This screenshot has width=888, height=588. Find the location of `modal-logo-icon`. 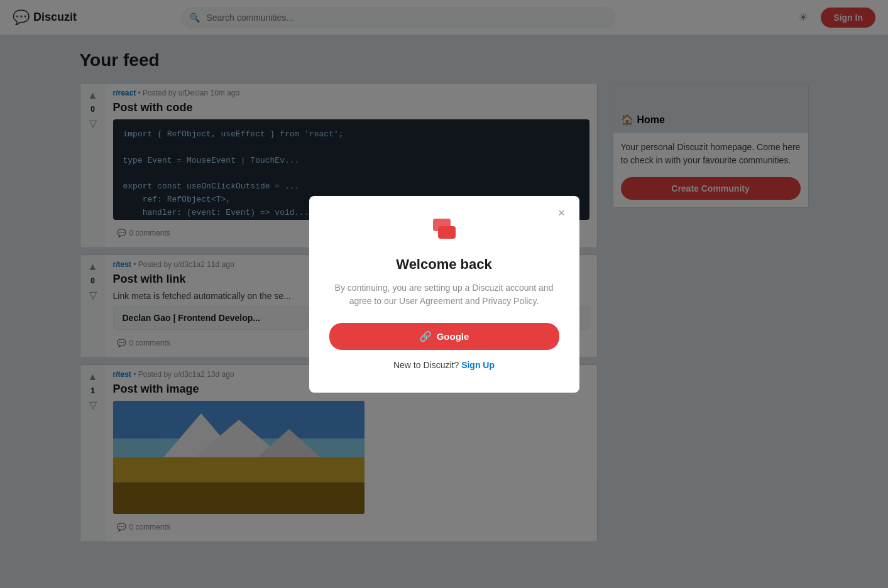

modal-logo-icon is located at coordinates (444, 231).